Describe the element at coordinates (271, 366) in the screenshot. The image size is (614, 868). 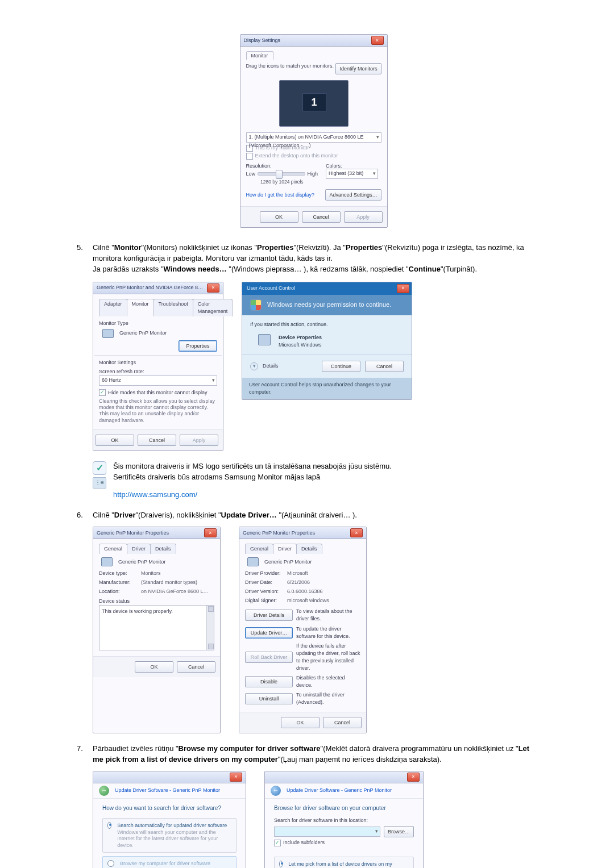
I see `details-link: Details` at that location.